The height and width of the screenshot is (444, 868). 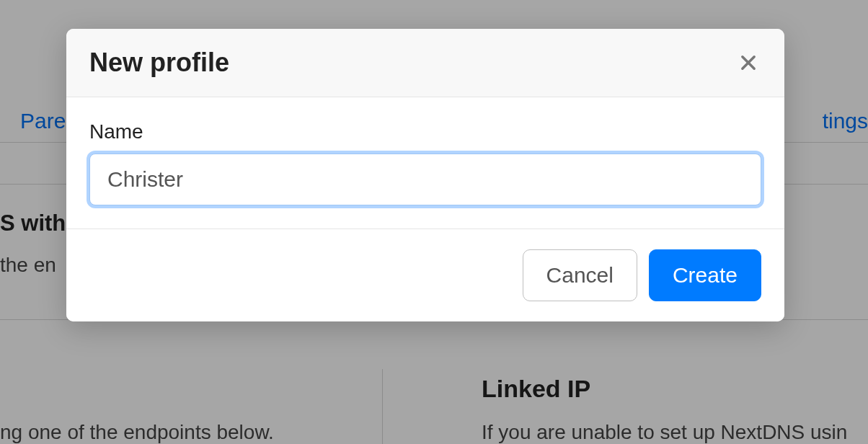 I want to click on modal-header: New profile, so click(x=425, y=63).